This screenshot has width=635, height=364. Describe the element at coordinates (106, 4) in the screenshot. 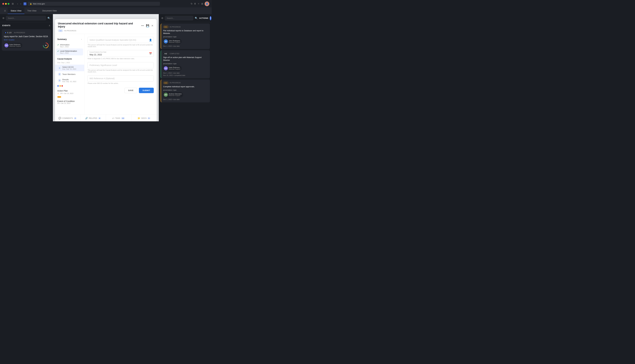

I see `topbar: ⊞ ‹ › 🛡 🔒 titan.nnsa.gov ↻ ⬆ ＋ ⊞ 👤` at that location.